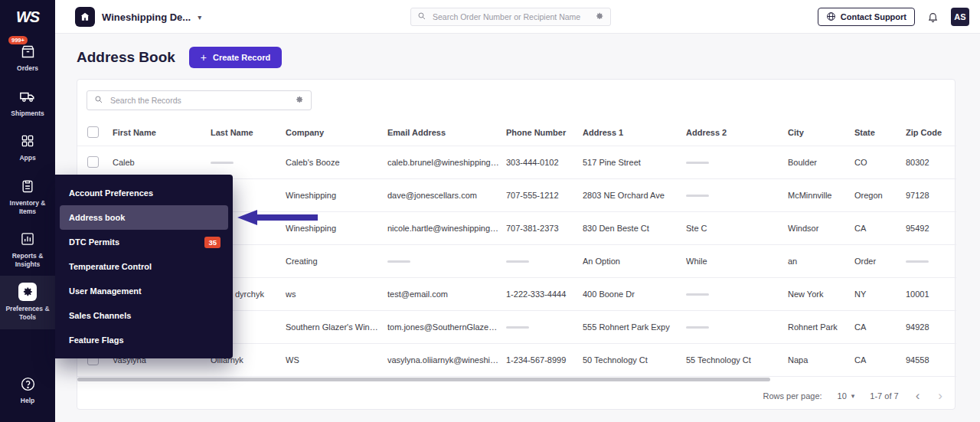 This screenshot has height=422, width=980. I want to click on next-page-button: ›, so click(940, 395).